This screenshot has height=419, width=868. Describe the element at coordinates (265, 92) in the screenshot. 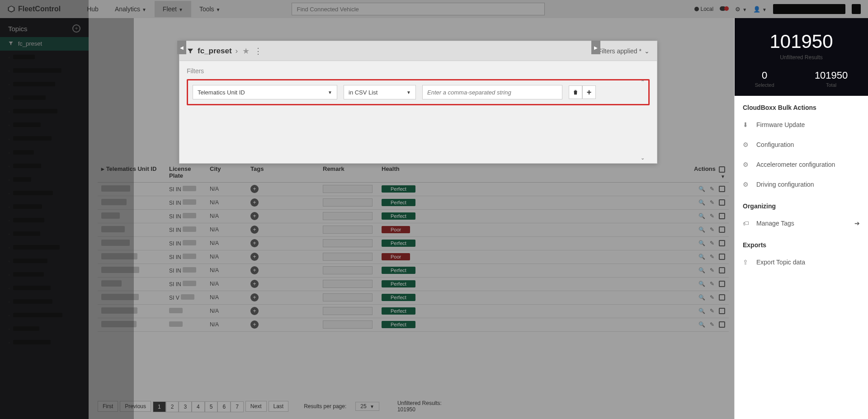

I see `filter-field-select: Telematics Unit ID▼` at that location.